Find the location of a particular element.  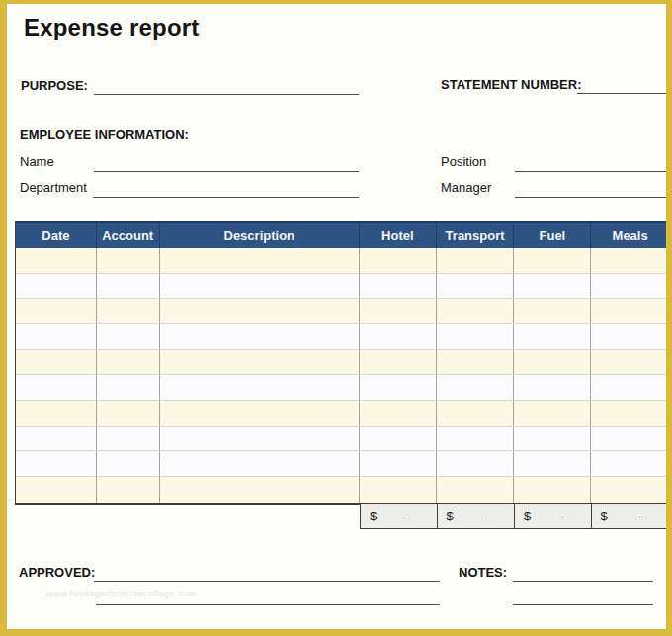

totals-row: $-$-$-$- is located at coordinates (515, 516).